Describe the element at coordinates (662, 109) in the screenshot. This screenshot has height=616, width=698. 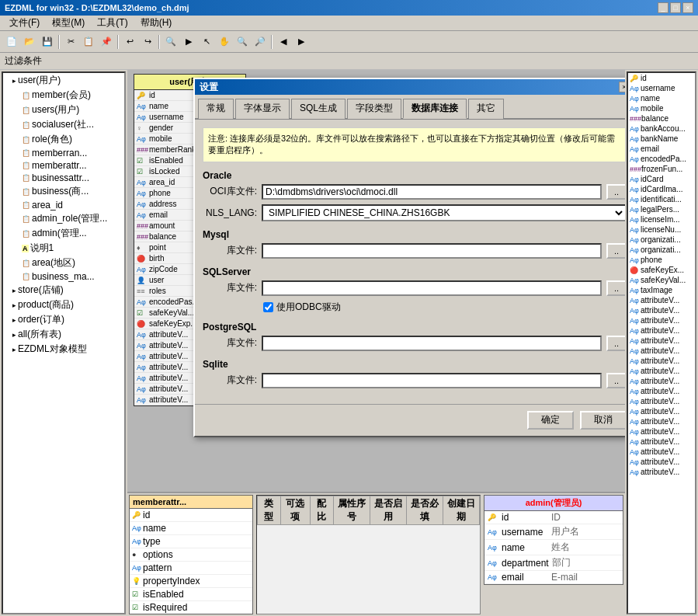
I see `right-panel-field: Aφmobile` at that location.